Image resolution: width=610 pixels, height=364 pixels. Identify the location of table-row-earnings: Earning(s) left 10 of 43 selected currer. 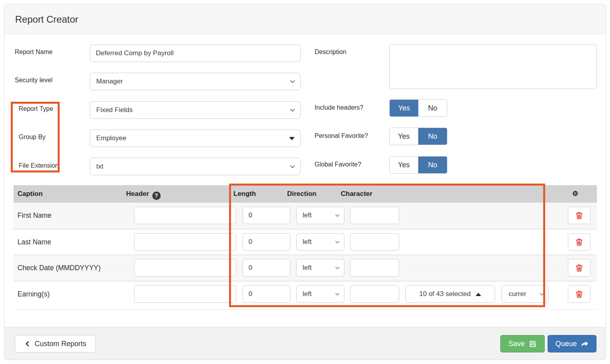
(305, 295).